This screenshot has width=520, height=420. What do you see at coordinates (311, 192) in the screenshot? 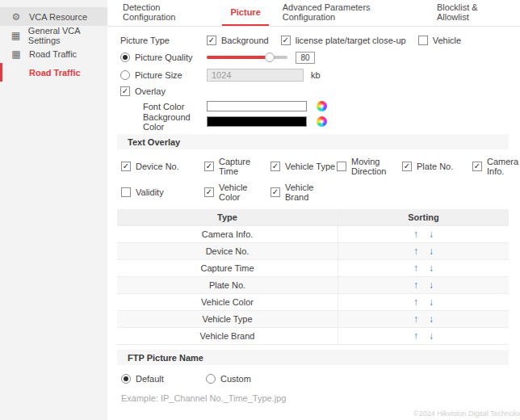
I see `checkbox-label: Vehicle Brand` at bounding box center [311, 192].